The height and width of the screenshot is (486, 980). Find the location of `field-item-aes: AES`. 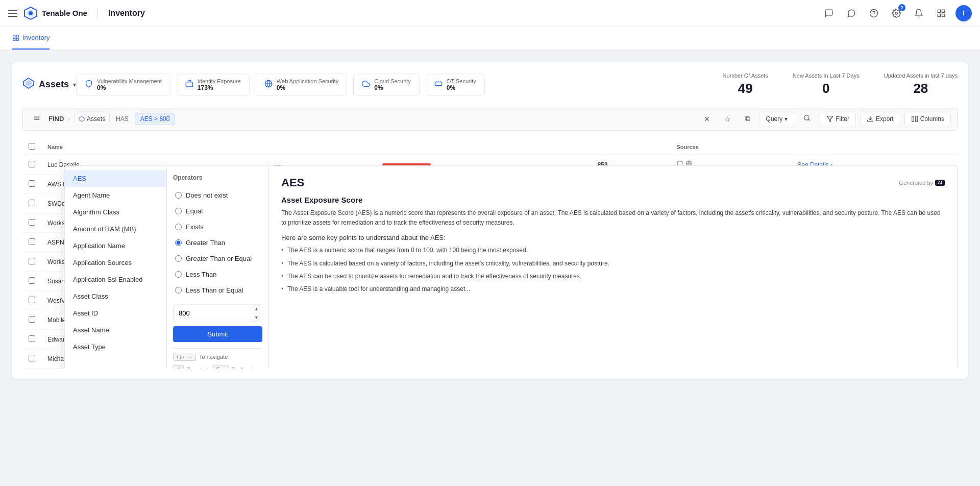

field-item-aes: AES is located at coordinates (115, 179).